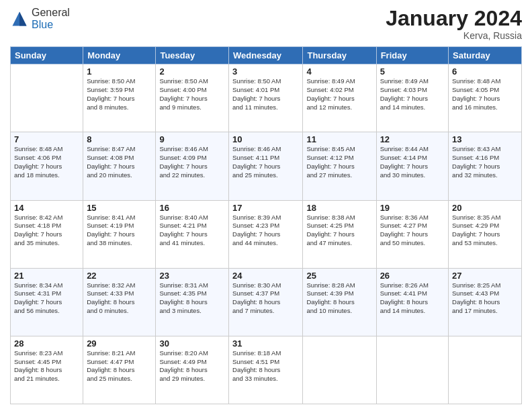  Describe the element at coordinates (120, 302) in the screenshot. I see `calendar-cell: 22Sunrise: 8:32 AM Sunset: 4:33 PM Dayli…` at that location.